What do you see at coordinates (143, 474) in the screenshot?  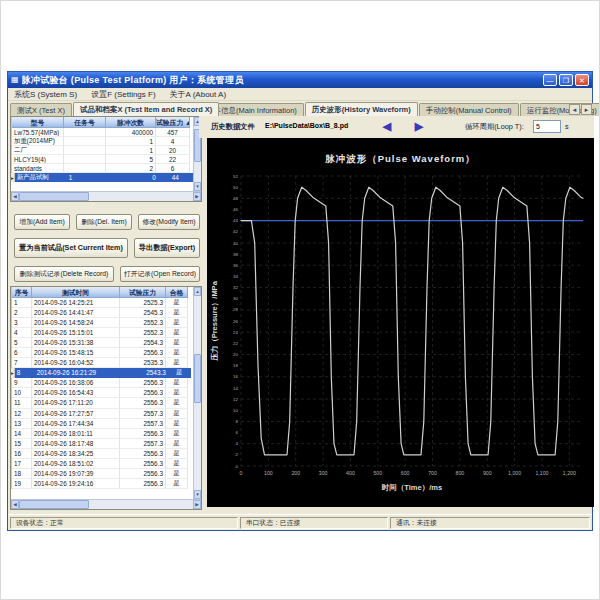 I see `table-cell: 2556.3` at bounding box center [143, 474].